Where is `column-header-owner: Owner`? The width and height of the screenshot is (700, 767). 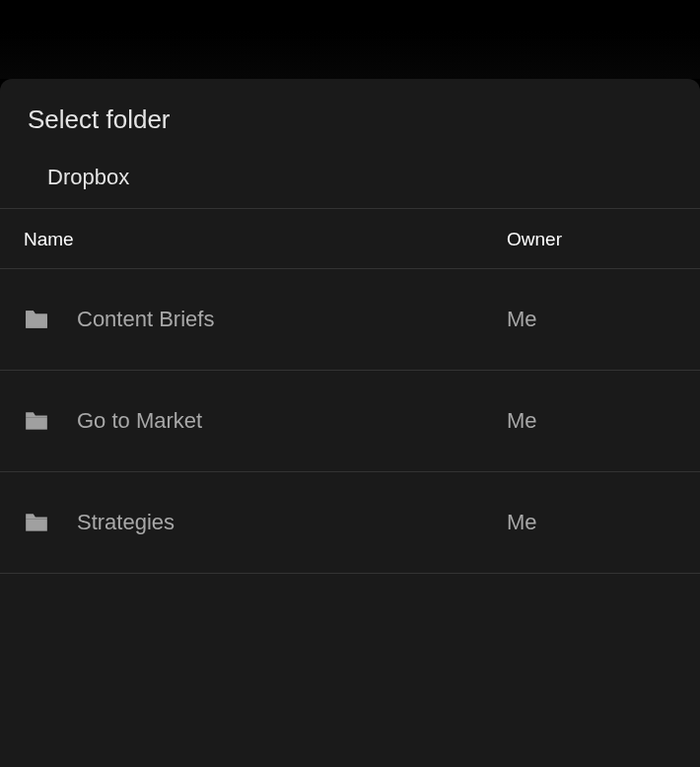
column-header-owner: Owner is located at coordinates (592, 240).